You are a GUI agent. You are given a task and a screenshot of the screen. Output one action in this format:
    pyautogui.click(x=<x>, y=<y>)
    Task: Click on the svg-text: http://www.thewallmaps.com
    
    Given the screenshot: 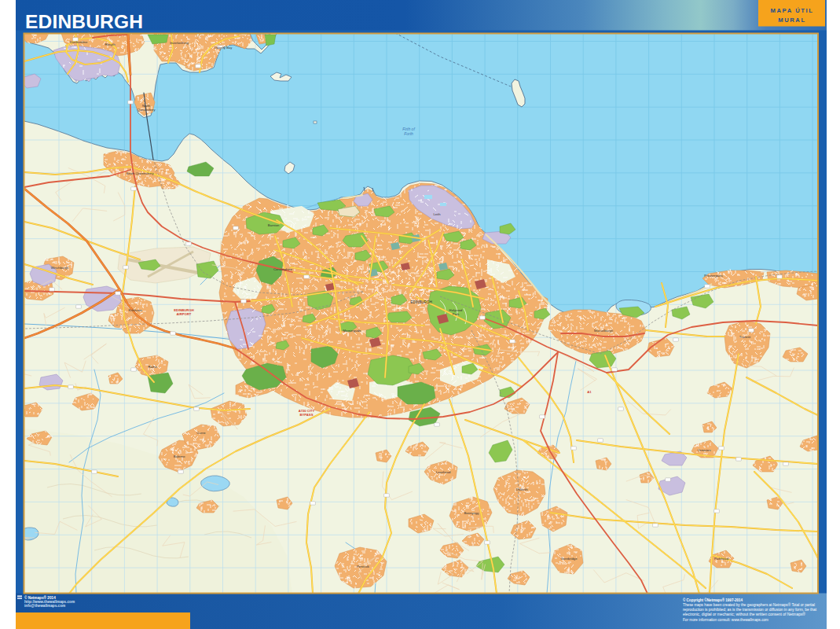 What is the action you would take?
    pyautogui.click(x=50, y=602)
    